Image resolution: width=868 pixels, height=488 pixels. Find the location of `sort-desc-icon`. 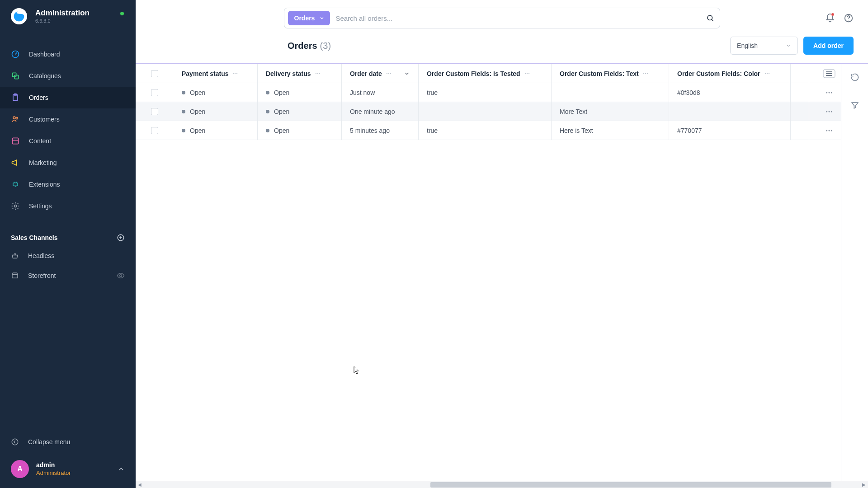

sort-desc-icon is located at coordinates (407, 74).